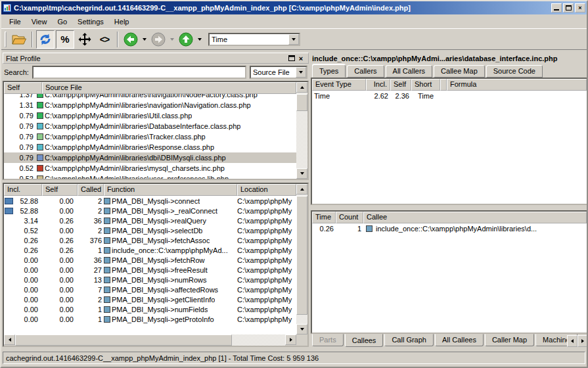  I want to click on horizontal-scrollbar, so click(150, 340).